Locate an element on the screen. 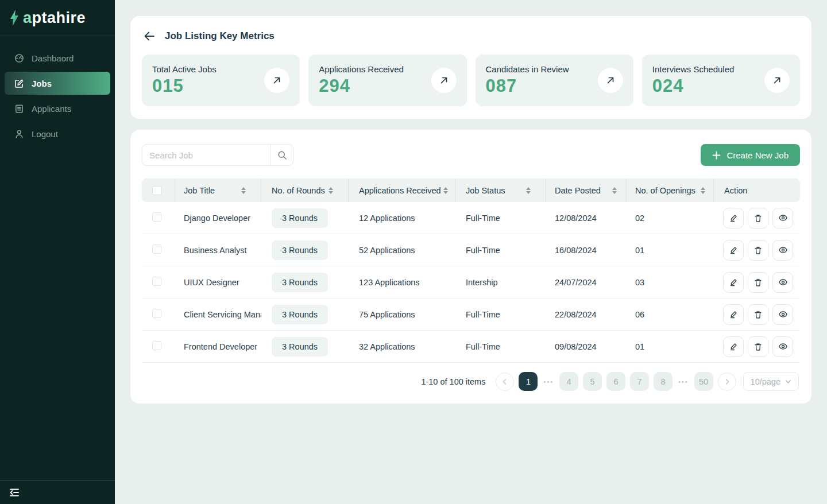 Image resolution: width=827 pixels, height=504 pixels. metric-card-candidates-in-review: Candidates in Review 087 is located at coordinates (555, 80).